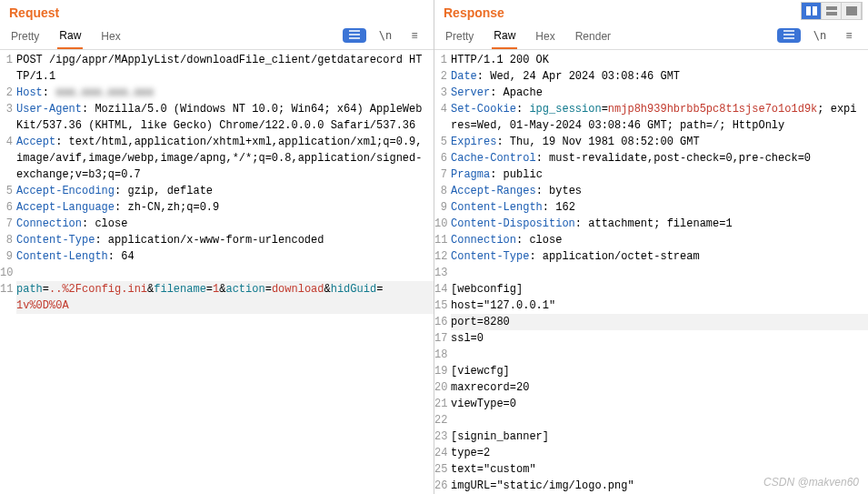  I want to click on code-line: 6Cache-Control: must-revalidate,post-che…, so click(651, 158).